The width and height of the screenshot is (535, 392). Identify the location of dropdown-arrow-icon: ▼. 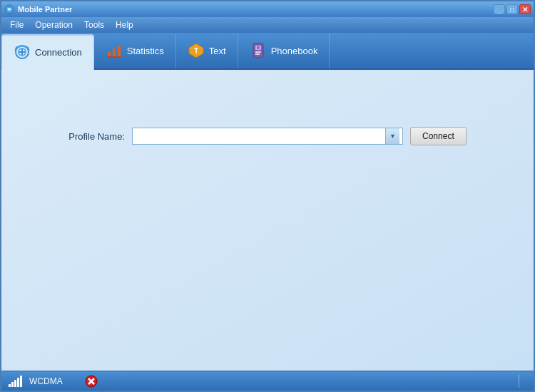
(392, 136).